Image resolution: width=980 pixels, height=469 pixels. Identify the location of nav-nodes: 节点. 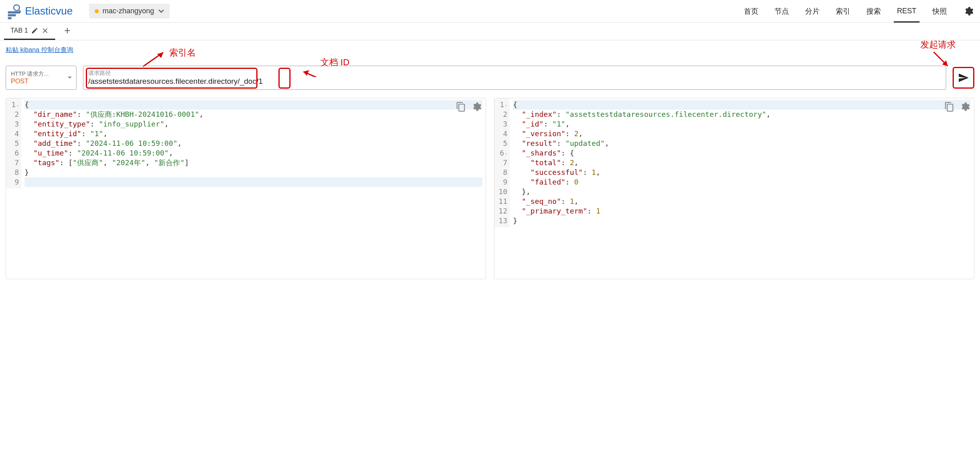
(782, 11).